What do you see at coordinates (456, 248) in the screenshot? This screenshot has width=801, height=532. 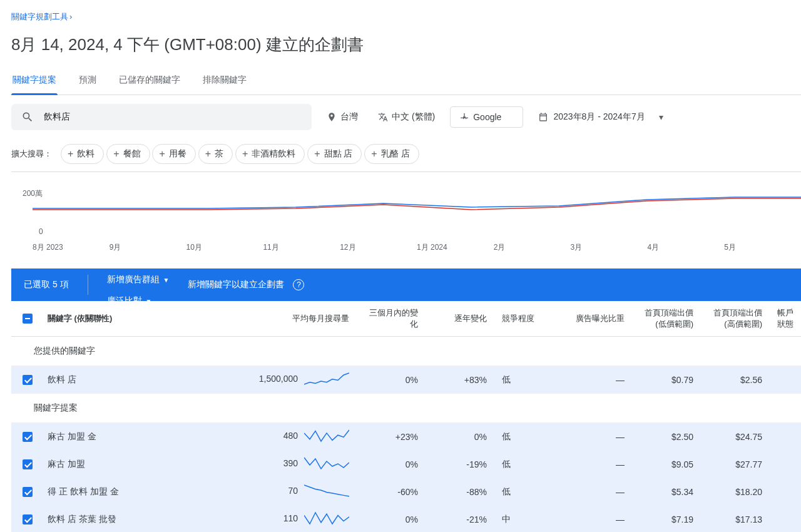 I see `xaxis-label: 1月 2024` at bounding box center [456, 248].